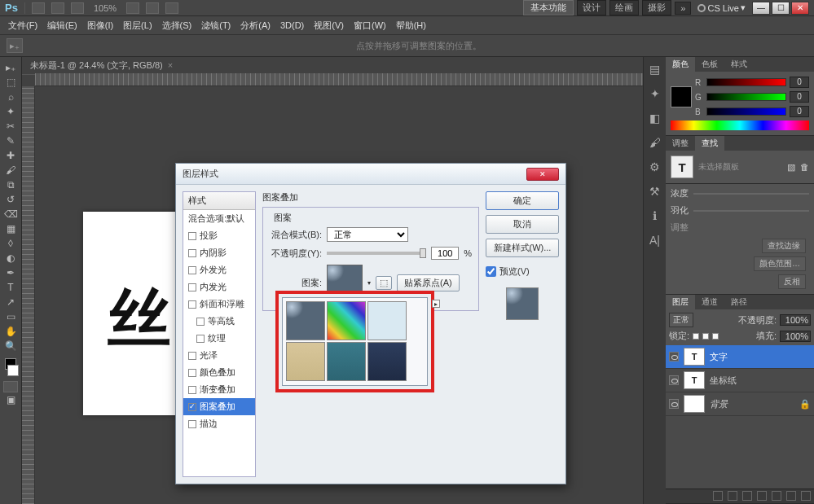 Image resolution: width=814 pixels, height=504 pixels. What do you see at coordinates (306, 321) in the screenshot?
I see `pattern-swatch-bubbles` at bounding box center [306, 321].